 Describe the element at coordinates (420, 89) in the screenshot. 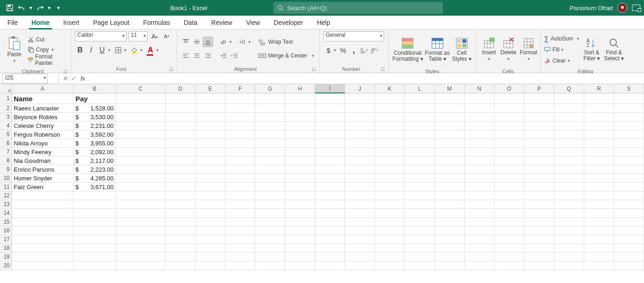

I see `col-header-L: L` at that location.